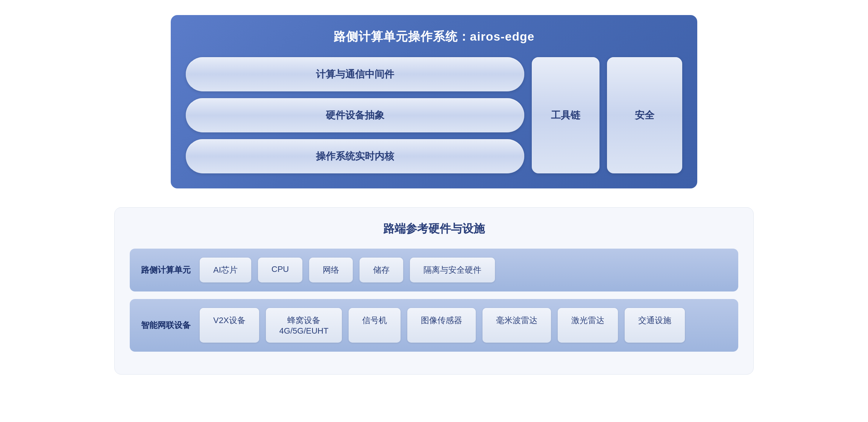  Describe the element at coordinates (463, 270) in the screenshot. I see `hw-chips-computing: AI芯片 CPU 网络 储存 隔离与安全硬件` at that location.